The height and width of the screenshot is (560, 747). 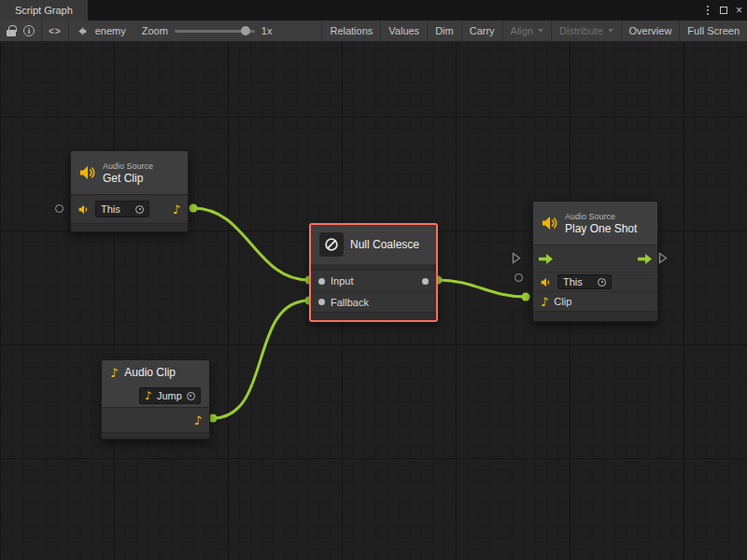 What do you see at coordinates (426, 282) in the screenshot?
I see `output-port` at bounding box center [426, 282].